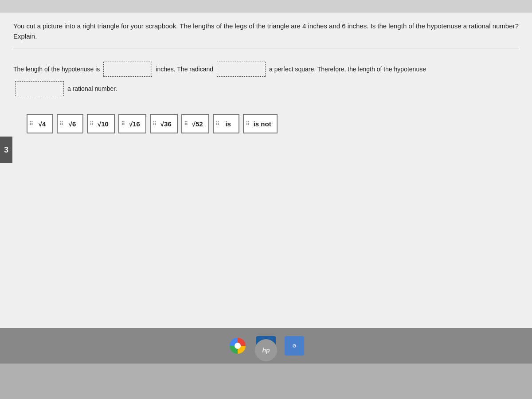  Describe the element at coordinates (57, 69) in the screenshot. I see `sentence1-start: The length of the hypotenuse is` at that location.